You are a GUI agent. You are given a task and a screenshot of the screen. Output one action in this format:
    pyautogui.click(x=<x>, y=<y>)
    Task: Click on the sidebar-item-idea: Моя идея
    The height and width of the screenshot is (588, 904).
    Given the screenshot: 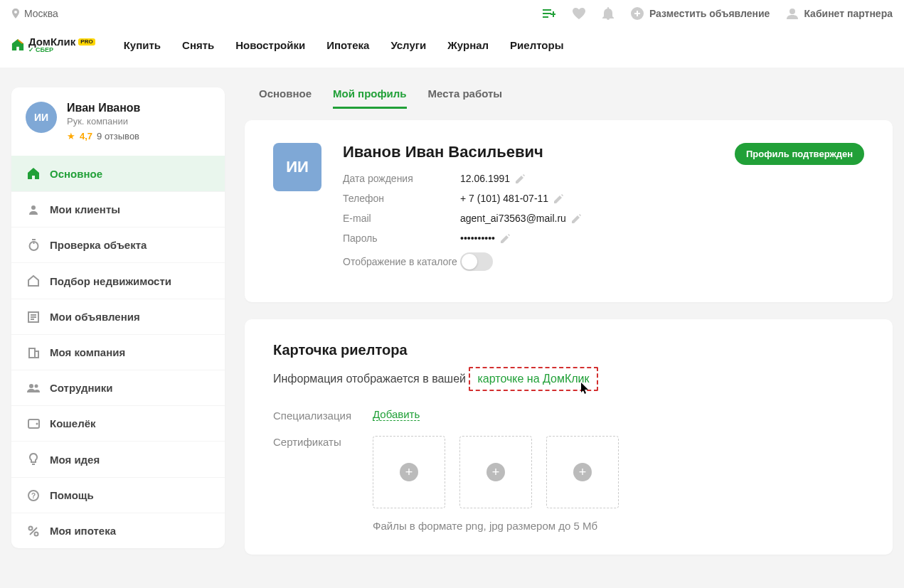 What is the action you would take?
    pyautogui.click(x=118, y=459)
    